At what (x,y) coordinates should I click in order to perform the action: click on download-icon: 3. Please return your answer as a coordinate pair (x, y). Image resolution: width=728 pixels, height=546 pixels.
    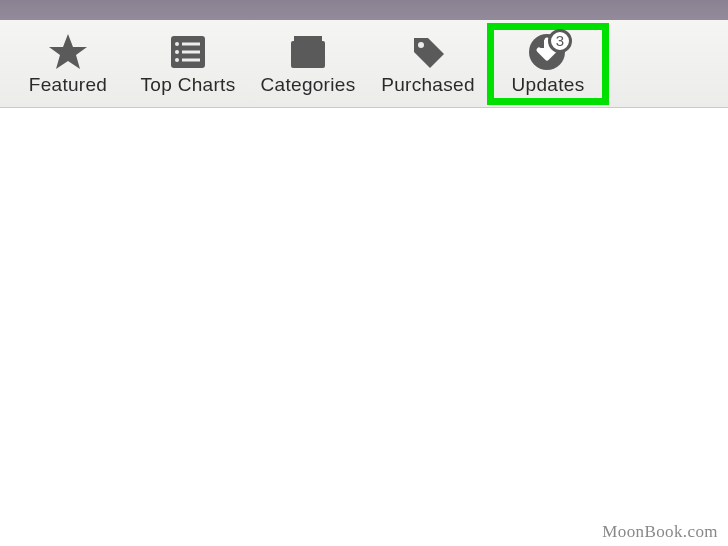
    Looking at the image, I should click on (548, 52).